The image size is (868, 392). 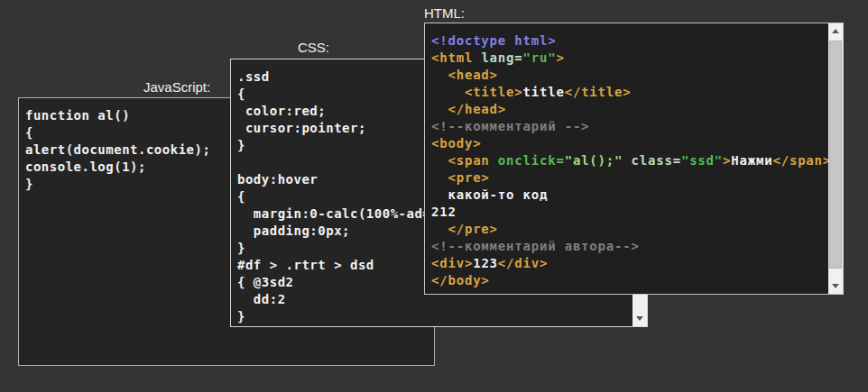 What do you see at coordinates (836, 31) in the screenshot?
I see `scroll-up-icon` at bounding box center [836, 31].